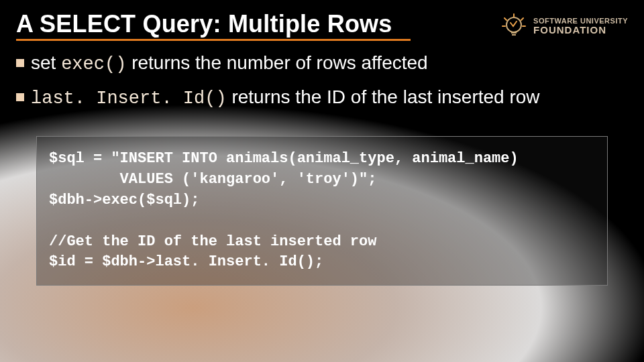 This screenshot has width=644, height=362. Describe the element at coordinates (322, 25) in the screenshot. I see `title-row: A SELECT Query: Multiple Rows SOFTWARE U…` at that location.